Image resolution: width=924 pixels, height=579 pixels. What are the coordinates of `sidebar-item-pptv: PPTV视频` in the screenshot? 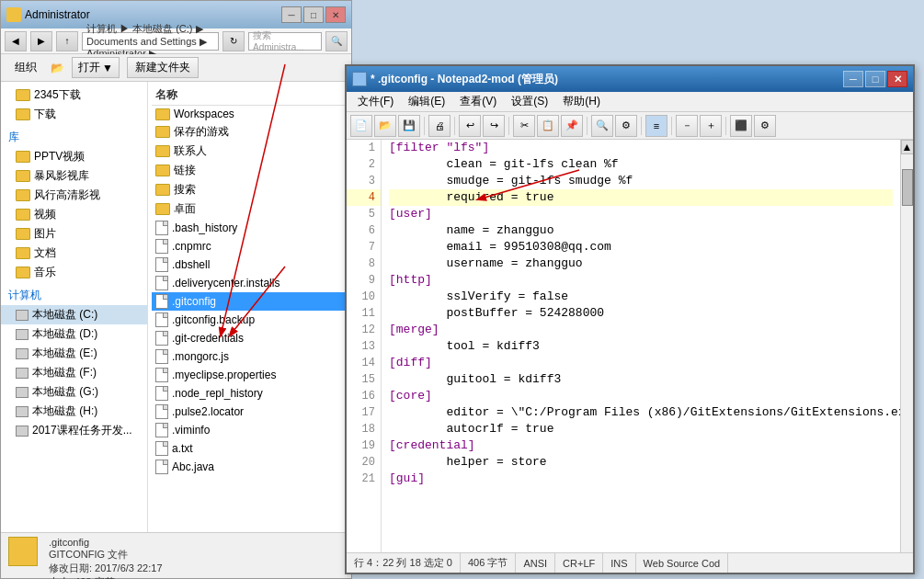 It's located at (74, 156).